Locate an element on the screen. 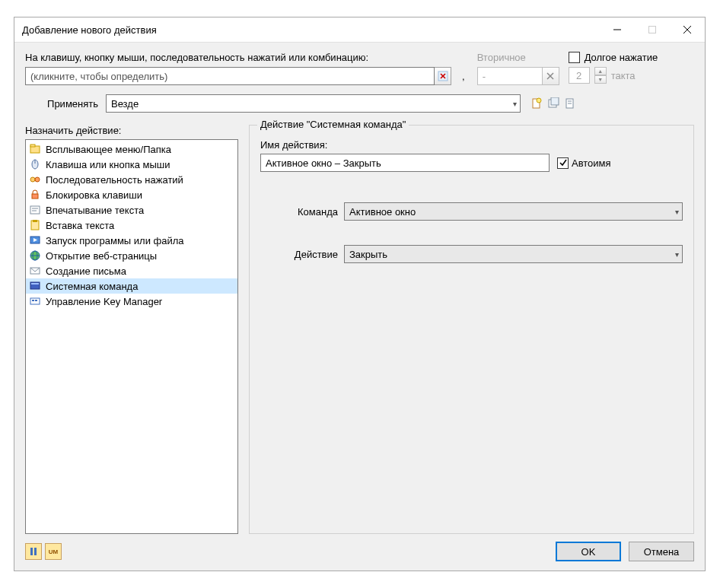 The height and width of the screenshot is (588, 720). apply-tool-new-icon is located at coordinates (537, 103).